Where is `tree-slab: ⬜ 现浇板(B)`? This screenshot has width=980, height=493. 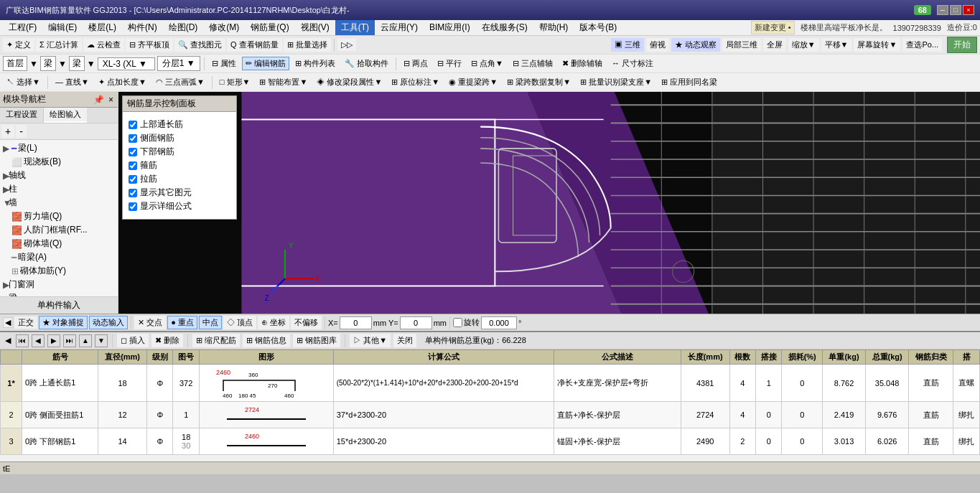 tree-slab: ⬜ 现浇板(B) is located at coordinates (59, 162).